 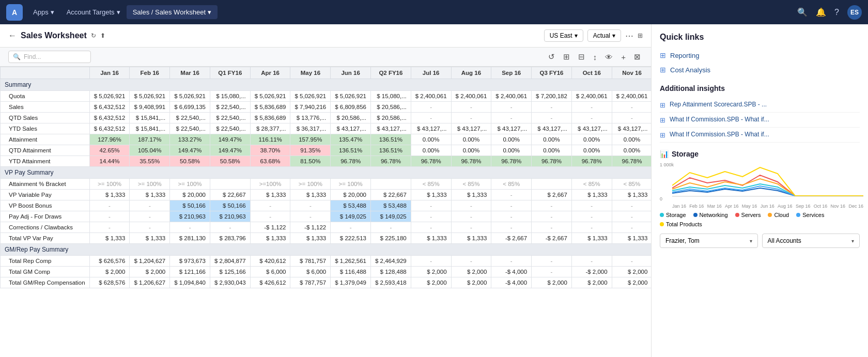 I want to click on add-icon: +, so click(x=623, y=57).